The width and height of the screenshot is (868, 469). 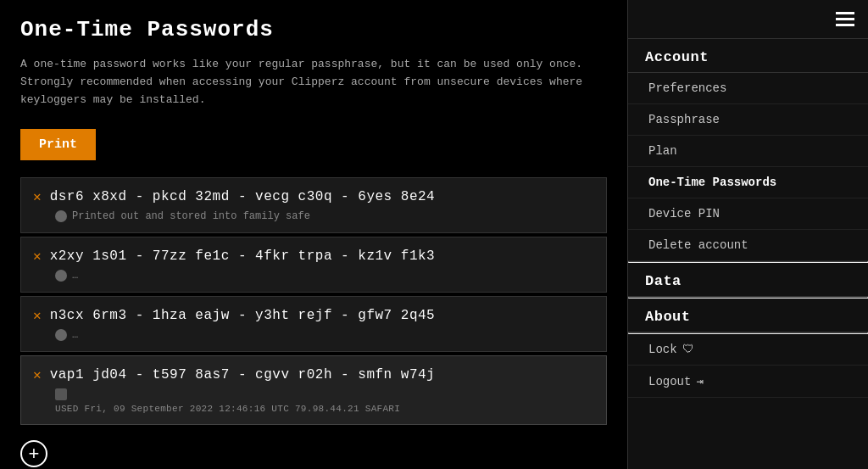 What do you see at coordinates (748, 315) in the screenshot?
I see `sidebar-section-about: About` at bounding box center [748, 315].